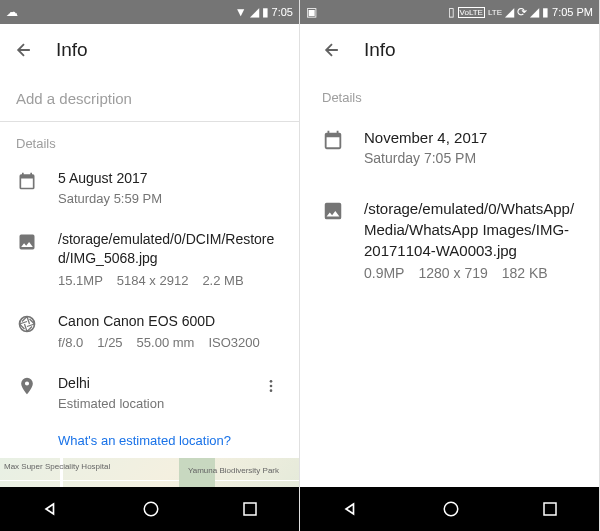 The width and height of the screenshot is (600, 531). What do you see at coordinates (450, 146) in the screenshot?
I see `date-row: November 4, 2017 Saturday 7:05 PM` at bounding box center [450, 146].